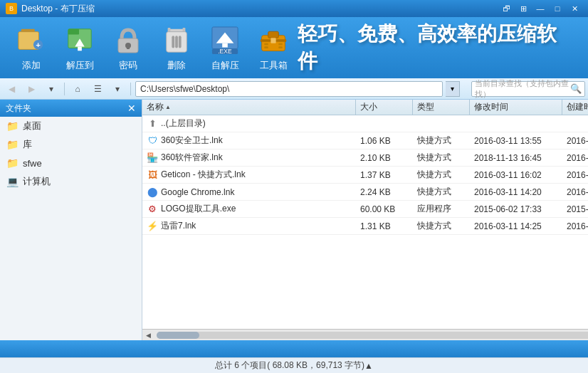 This screenshot has height=373, width=588. I want to click on sidebar-item-0: 📁桌面, so click(71, 126).